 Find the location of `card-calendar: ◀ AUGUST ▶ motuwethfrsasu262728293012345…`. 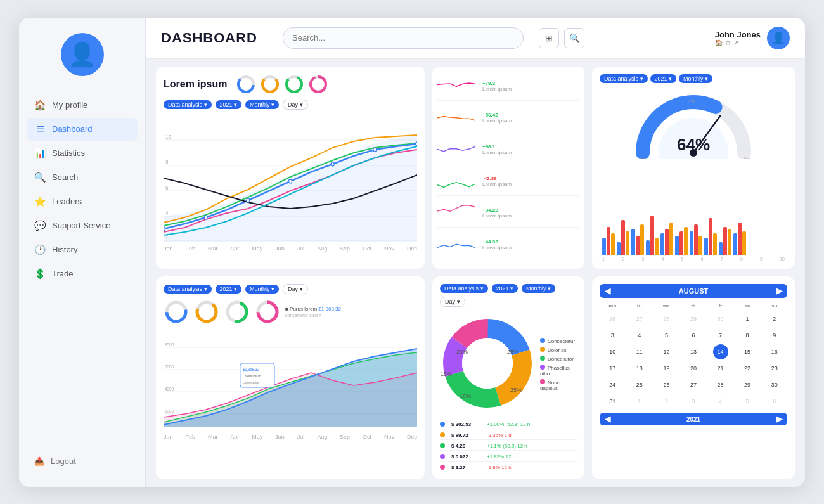

card-calendar: ◀ AUGUST ▶ motuwethfrsasu262728293012345… is located at coordinates (693, 378).